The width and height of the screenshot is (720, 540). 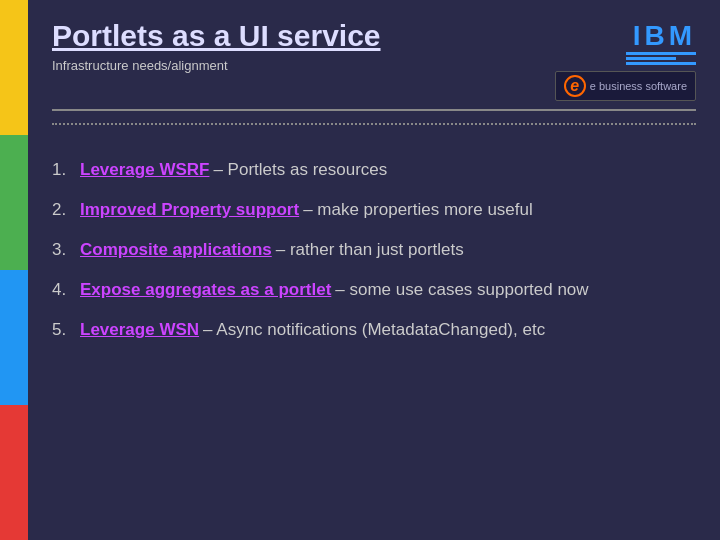 What do you see at coordinates (374, 170) in the screenshot?
I see `list-item: 1.Leverage WSRF– Portlets as resources` at bounding box center [374, 170].